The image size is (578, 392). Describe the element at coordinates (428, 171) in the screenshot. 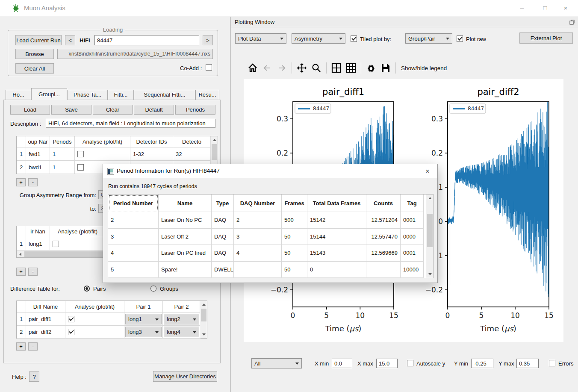

I see `dialog-close-icon: ×` at that location.